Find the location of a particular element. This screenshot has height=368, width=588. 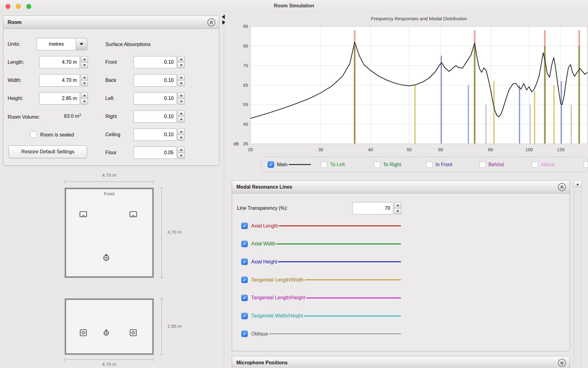

width-spinner-decrement-button is located at coordinates (85, 83).